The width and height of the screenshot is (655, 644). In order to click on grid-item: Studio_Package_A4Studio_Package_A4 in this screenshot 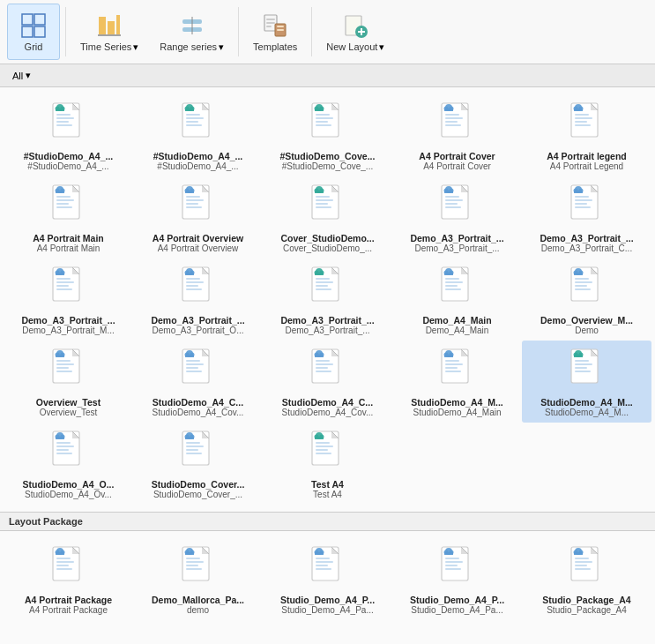, I will do `click(587, 579)`.